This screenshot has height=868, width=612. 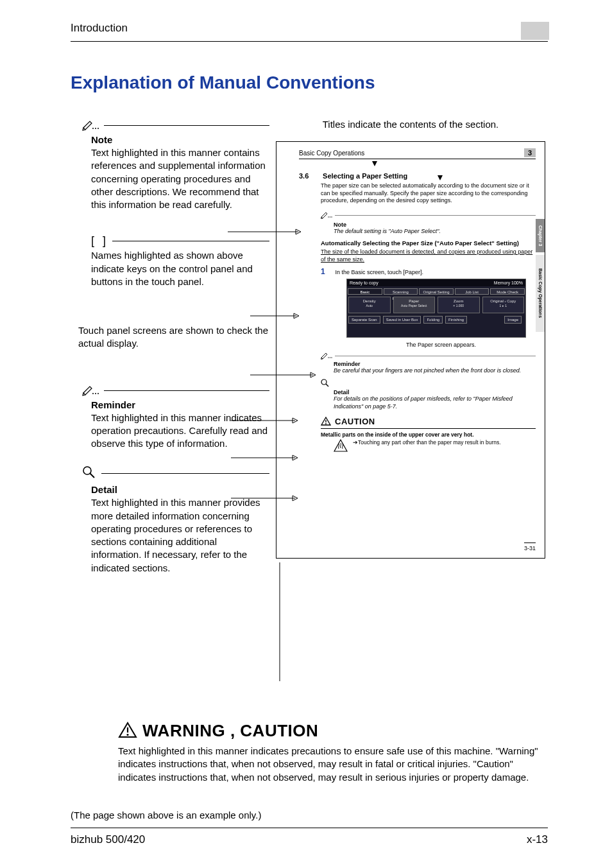 I want to click on detail-body: Text highlighted in this manner provides…, so click(x=180, y=535).